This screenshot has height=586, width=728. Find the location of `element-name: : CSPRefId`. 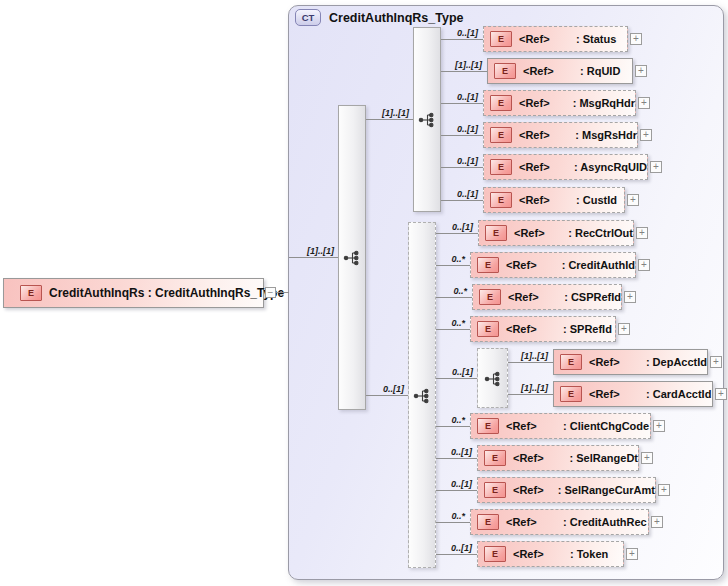

element-name: : CSPRefId is located at coordinates (592, 297).